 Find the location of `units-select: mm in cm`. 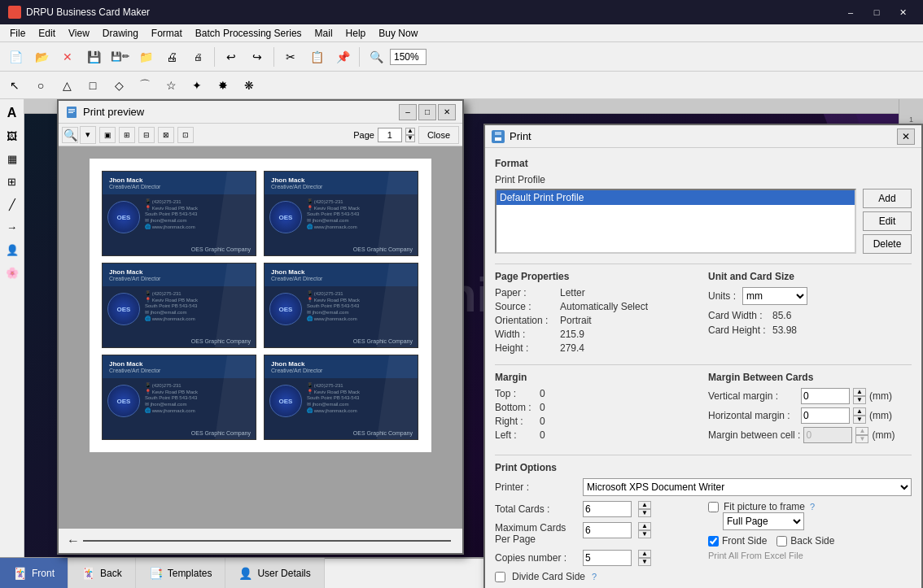

units-select: mm in cm is located at coordinates (775, 296).